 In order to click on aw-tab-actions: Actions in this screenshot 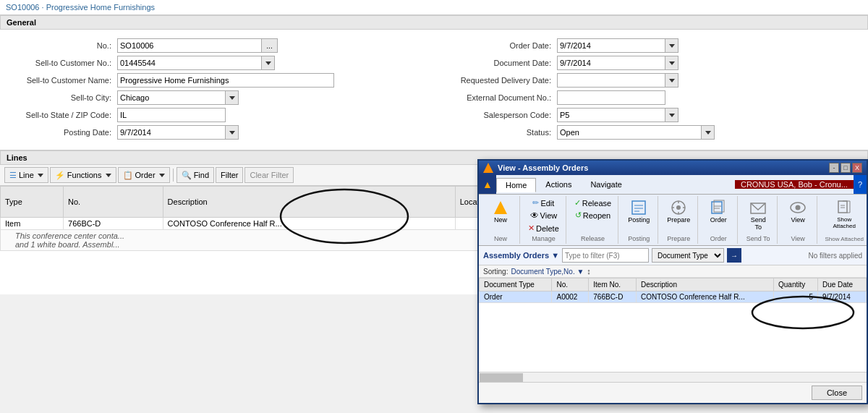, I will do `click(558, 184)`.